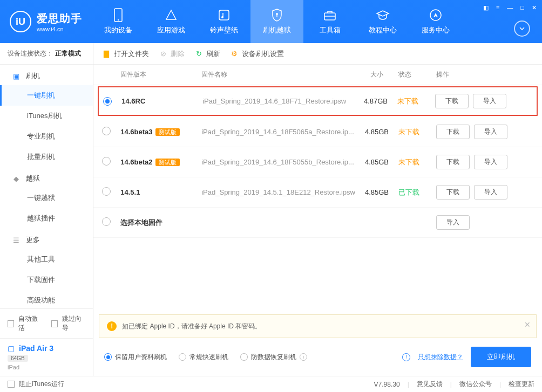  I want to click on check-update-link: 检查更新, so click(521, 384).